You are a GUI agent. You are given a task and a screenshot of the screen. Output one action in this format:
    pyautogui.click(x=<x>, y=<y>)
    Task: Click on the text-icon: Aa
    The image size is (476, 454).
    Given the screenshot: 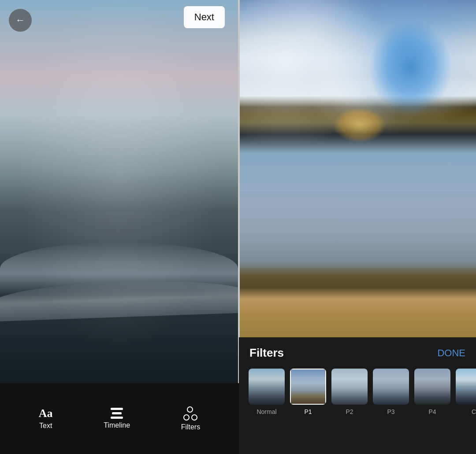 What is the action you would take?
    pyautogui.click(x=46, y=413)
    